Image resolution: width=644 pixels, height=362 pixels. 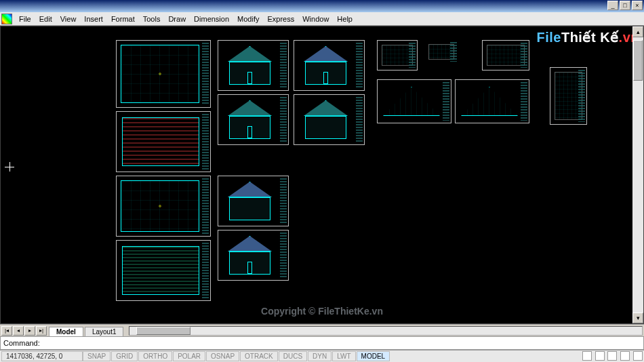 I want to click on sheet-rear-elevation, so click(x=254, y=201).